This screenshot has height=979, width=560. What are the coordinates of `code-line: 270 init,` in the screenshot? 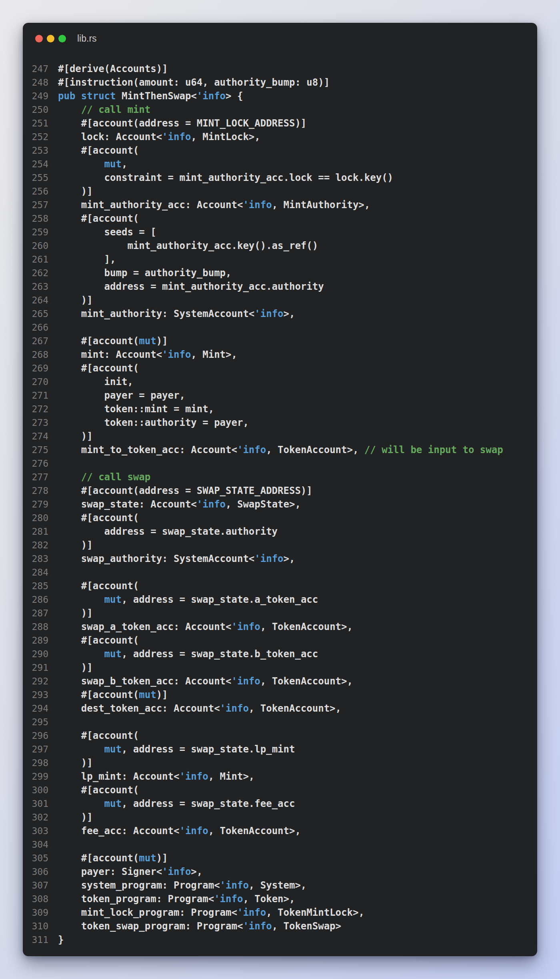 It's located at (280, 382).